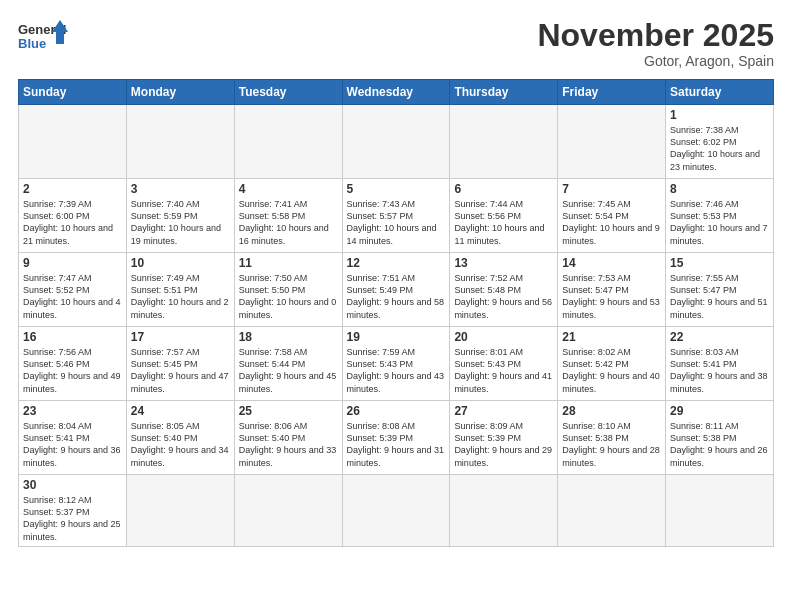  What do you see at coordinates (180, 296) in the screenshot?
I see `day-info: Sunrise: 7:49 AM Sunset: 5:51 PM Dayligh…` at bounding box center [180, 296].